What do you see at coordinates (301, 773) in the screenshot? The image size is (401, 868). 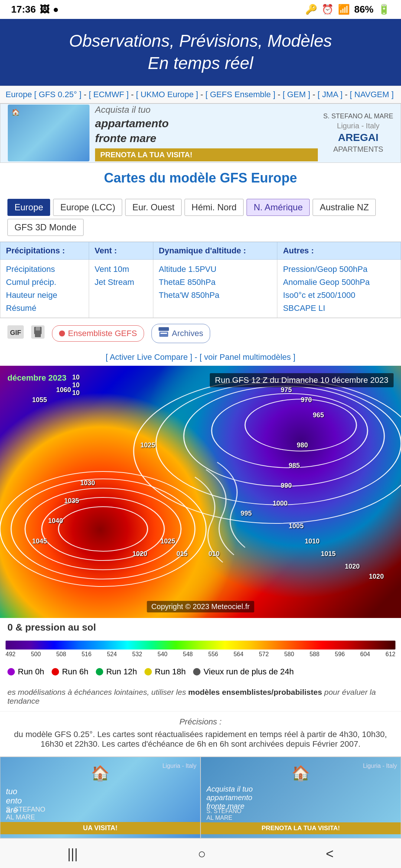 I see `ad-cell-right-icon: 🏠` at bounding box center [301, 773].